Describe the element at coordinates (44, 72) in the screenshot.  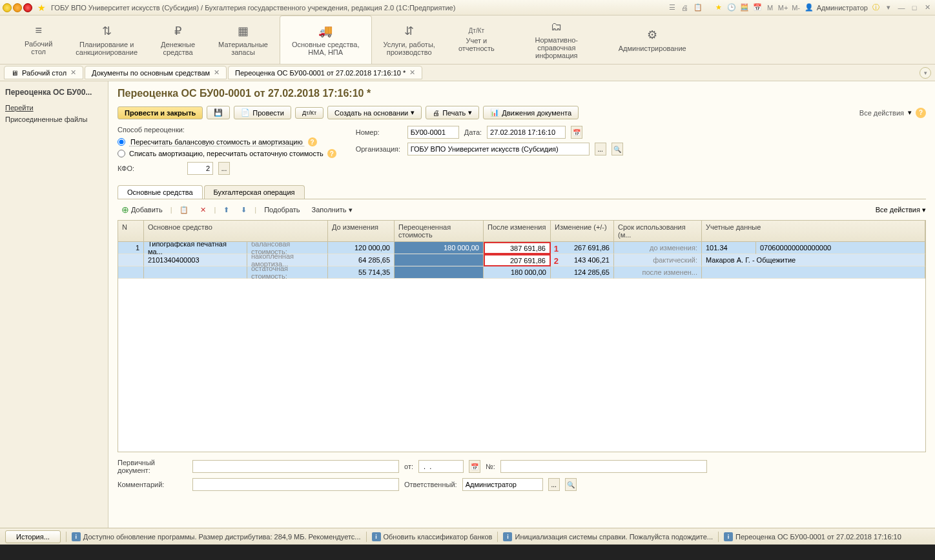
I see `tab-desktop: 🖥Рабочий стол✕` at that location.